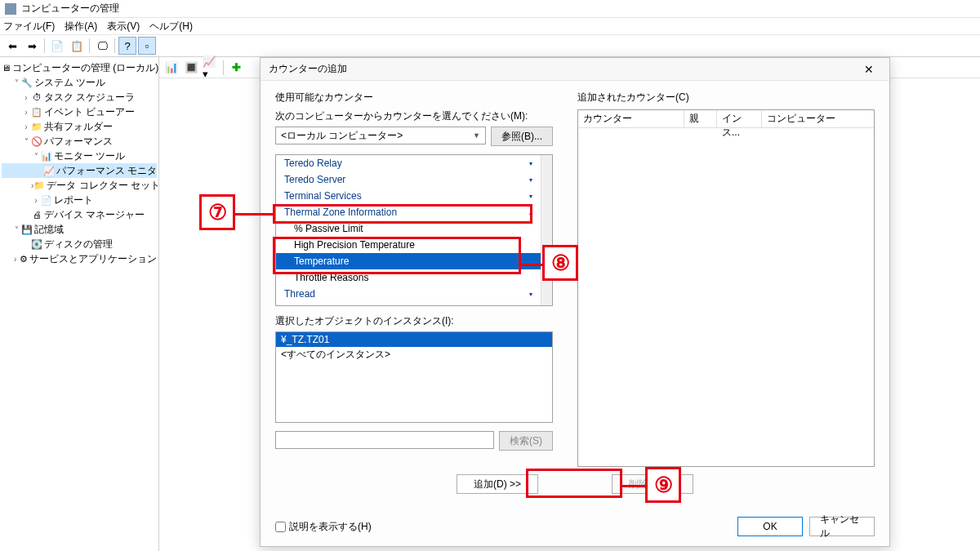  Describe the element at coordinates (191, 68) in the screenshot. I see `pm-stop-btn: 🔳` at that location.